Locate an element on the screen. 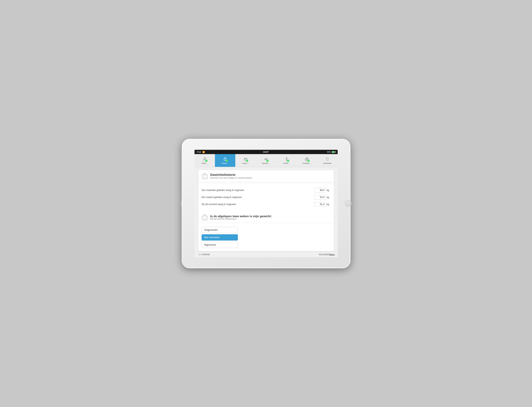 This screenshot has width=532, height=407. bag-tab-icon: Kg ✓ is located at coordinates (225, 159).